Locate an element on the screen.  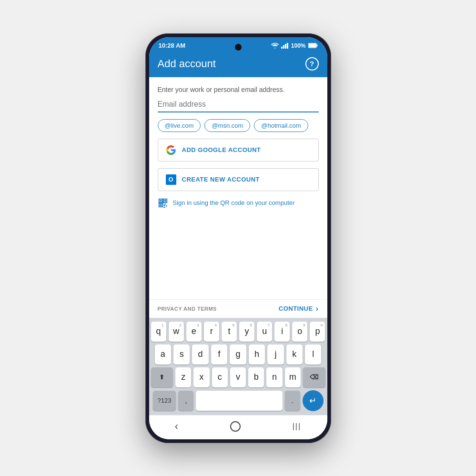
keyboard: 1q 2w 3e 4r 5t 6y 7u 8i 9o 0p a s d f g … is located at coordinates (238, 366).